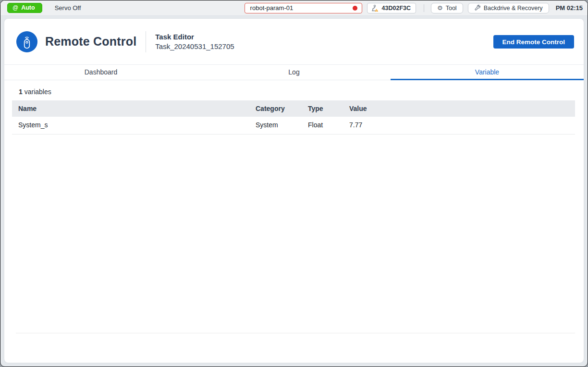 This screenshot has width=588, height=367. I want to click on cell-category: System, so click(276, 125).